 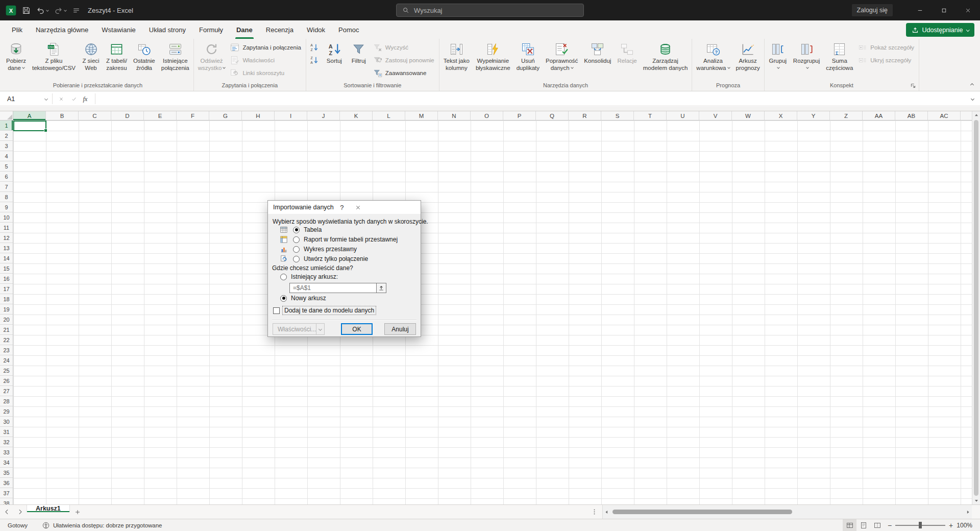 What do you see at coordinates (6, 391) in the screenshot?
I see `row-header-27: 27` at bounding box center [6, 391].